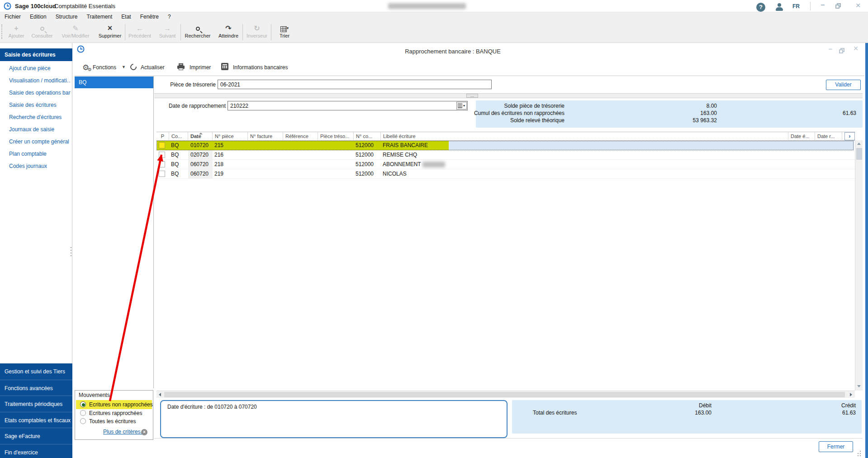 Image resolution: width=868 pixels, height=458 pixels. I want to click on menu-etat: Etat, so click(126, 17).